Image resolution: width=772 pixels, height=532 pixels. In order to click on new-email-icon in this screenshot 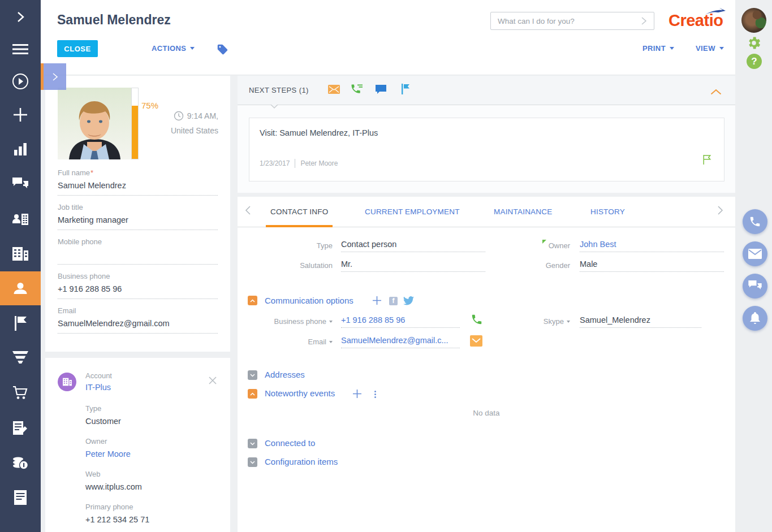, I will do `click(334, 90)`.